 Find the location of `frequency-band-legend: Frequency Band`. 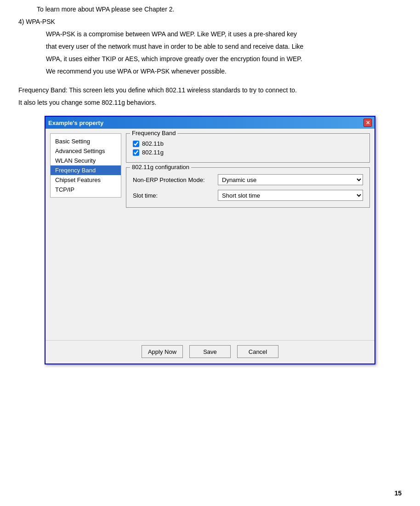

frequency-band-legend: Frequency Band is located at coordinates (153, 133).